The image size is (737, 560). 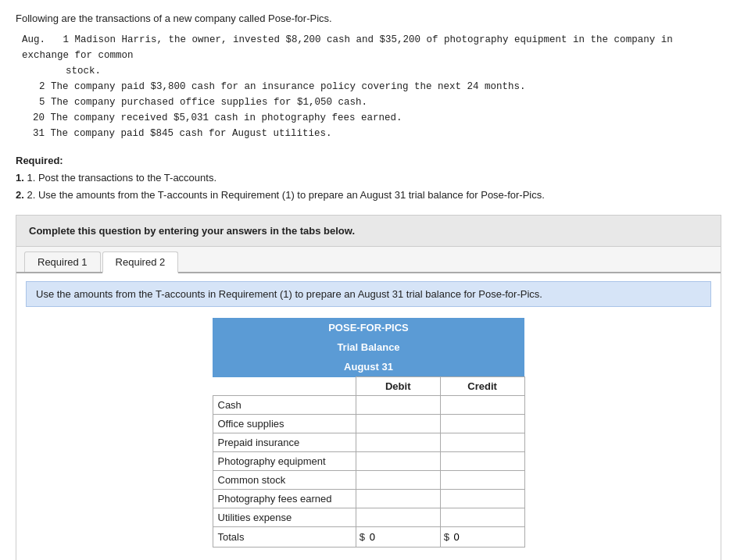 What do you see at coordinates (369, 231) in the screenshot?
I see `instruction-box: Complete this question by entering your …` at bounding box center [369, 231].